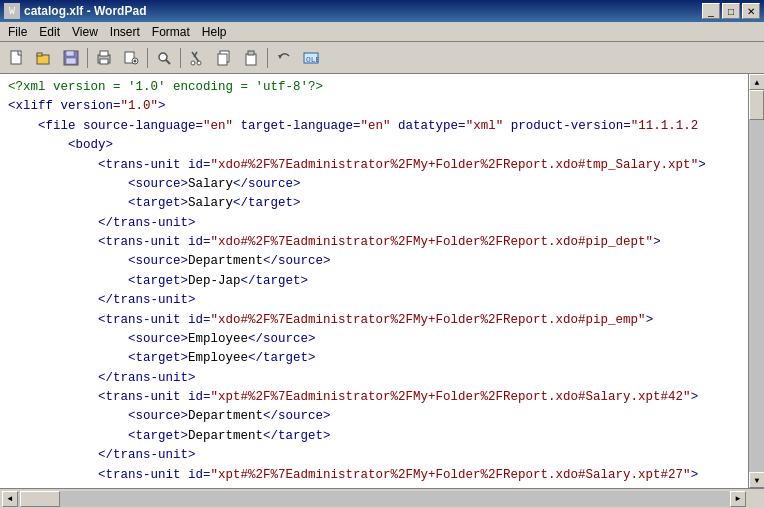 Image resolution: width=764 pixels, height=508 pixels. Describe the element at coordinates (125, 32) in the screenshot. I see `menu-insert: Insert` at that location.